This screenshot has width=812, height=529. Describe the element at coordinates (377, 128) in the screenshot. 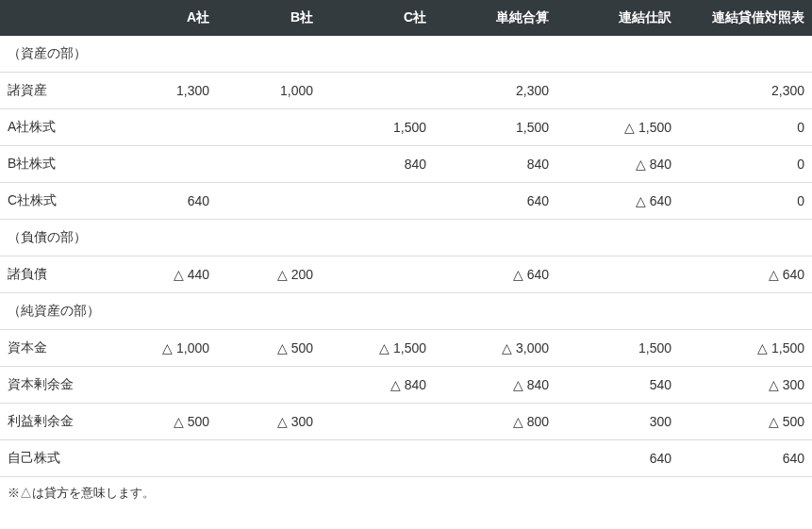

I see `cell-c: 1,500` at that location.